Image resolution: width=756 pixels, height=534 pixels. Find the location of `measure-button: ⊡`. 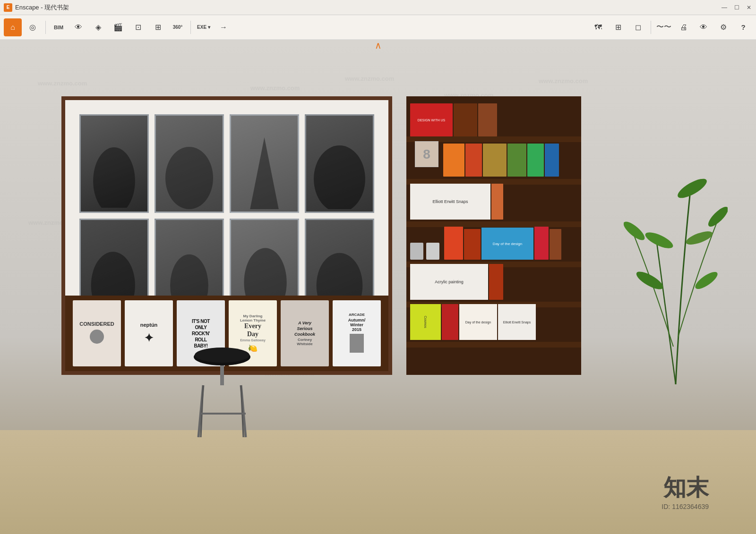

measure-button: ⊡ is located at coordinates (138, 27).